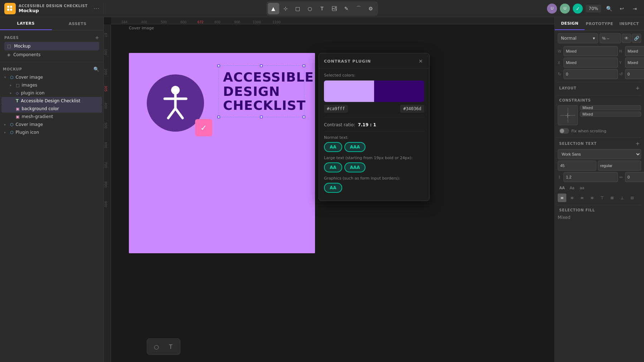 This screenshot has width=644, height=362. I want to click on canvas-label: Cover image, so click(141, 28).